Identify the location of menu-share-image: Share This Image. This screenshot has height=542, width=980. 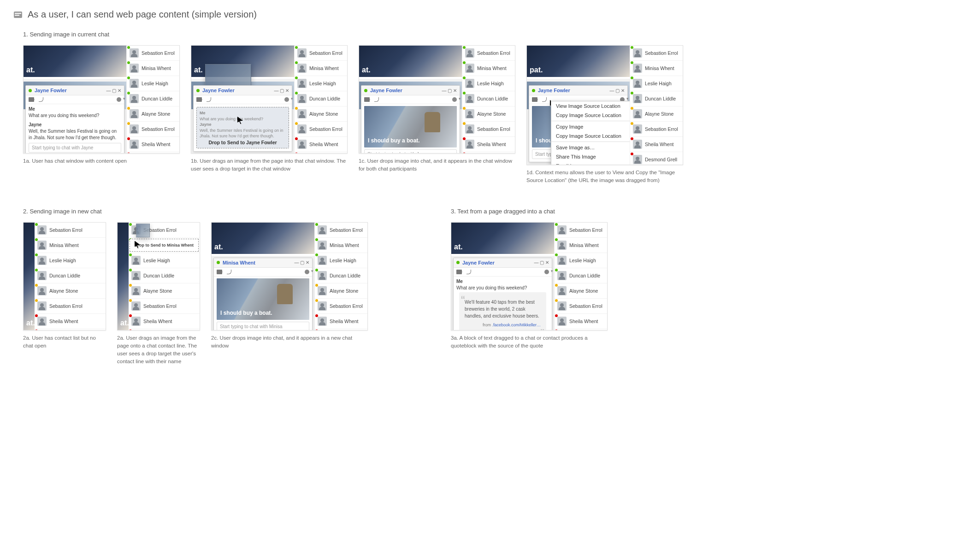
(590, 157).